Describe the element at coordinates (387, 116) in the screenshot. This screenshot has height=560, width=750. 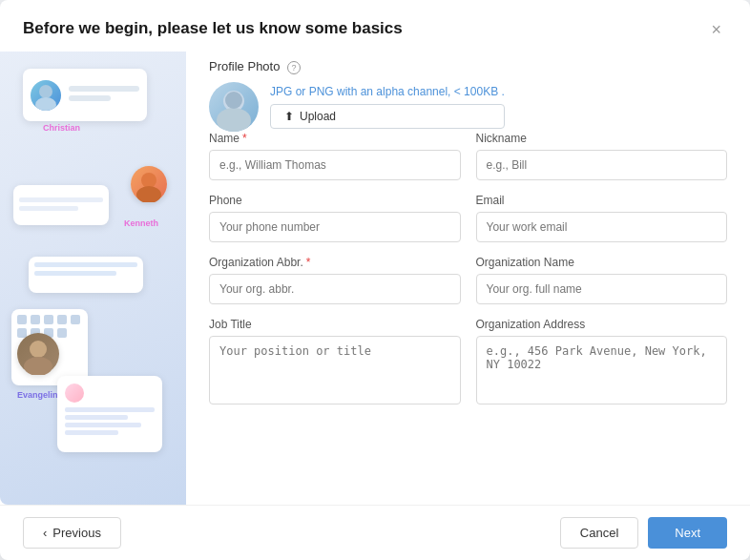
I see `upload-button: ⬆ Upload` at that location.